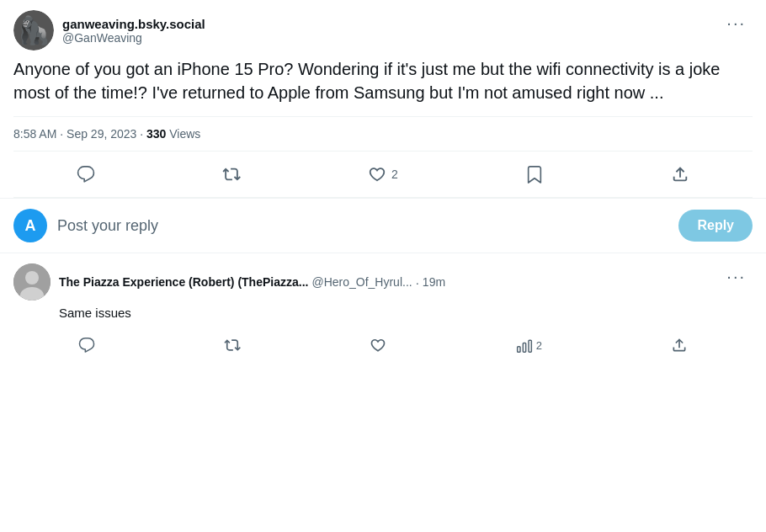 The image size is (766, 532). I want to click on retweet-icon, so click(231, 174).